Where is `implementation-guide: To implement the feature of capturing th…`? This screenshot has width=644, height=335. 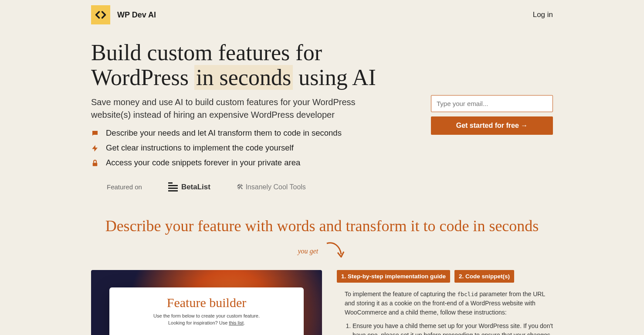
implementation-guide: To implement the feature of capturing th… is located at coordinates (445, 312).